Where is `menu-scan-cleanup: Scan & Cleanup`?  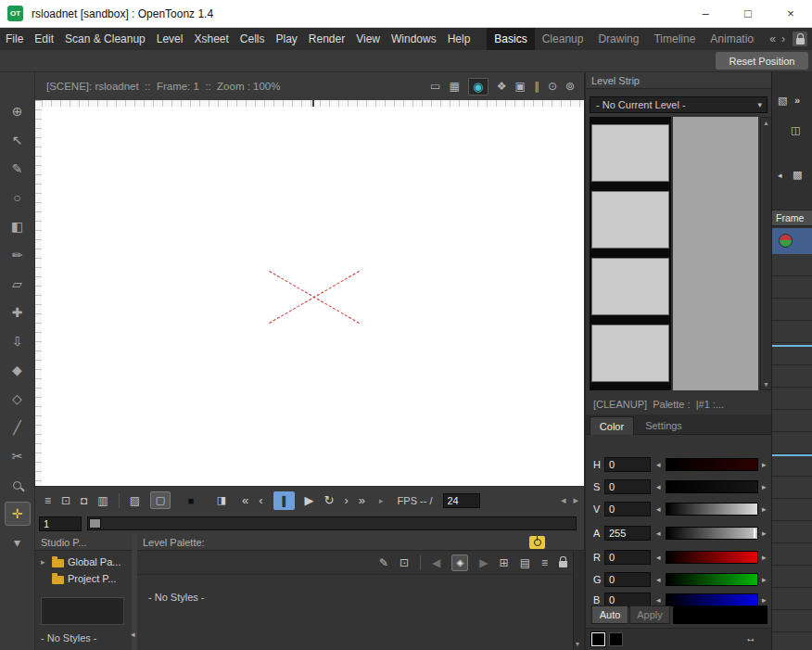 menu-scan-cleanup: Scan & Cleanup is located at coordinates (106, 39).